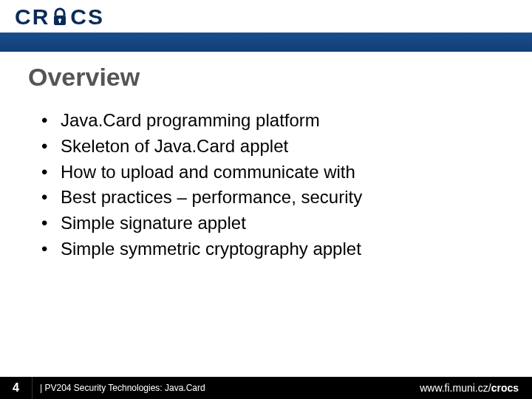 Image resolution: width=532 pixels, height=399 pixels. What do you see at coordinates (266, 42) in the screenshot?
I see `header-blue-bar` at bounding box center [266, 42].